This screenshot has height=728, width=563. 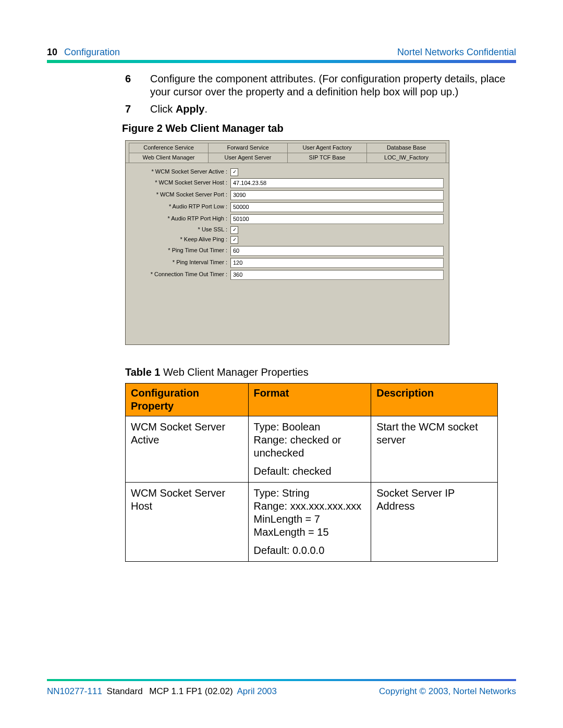 I want to click on confidential-label: Nortel Networks Confidential, so click(x=457, y=52).